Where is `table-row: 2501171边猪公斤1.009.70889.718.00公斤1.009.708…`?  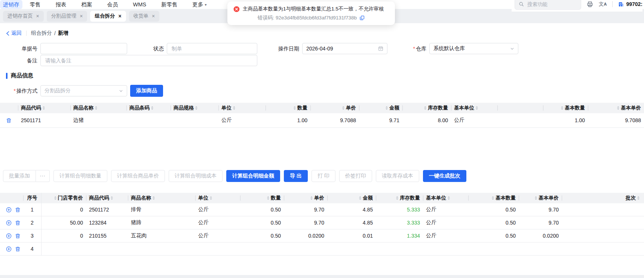 table-row: 2501171边猪公斤1.009.70889.718.00公斤1.009.708… is located at coordinates (322, 120).